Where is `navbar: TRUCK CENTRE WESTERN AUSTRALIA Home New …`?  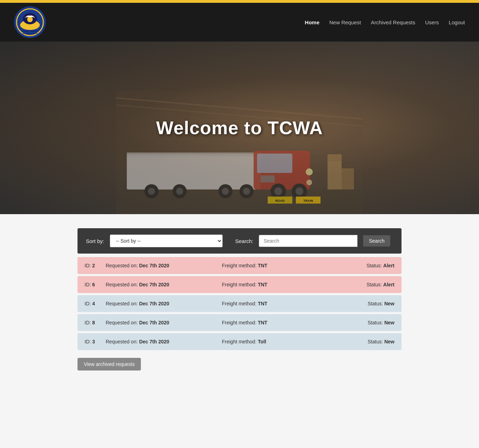
navbar: TRUCK CENTRE WESTERN AUSTRALIA Home New … is located at coordinates (240, 22).